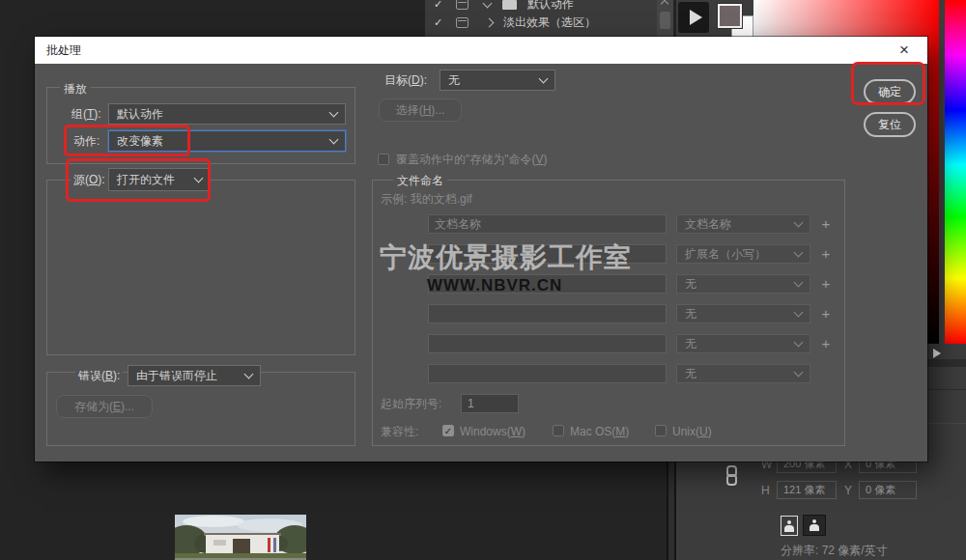  I want to click on unix-checkbox, so click(661, 431).